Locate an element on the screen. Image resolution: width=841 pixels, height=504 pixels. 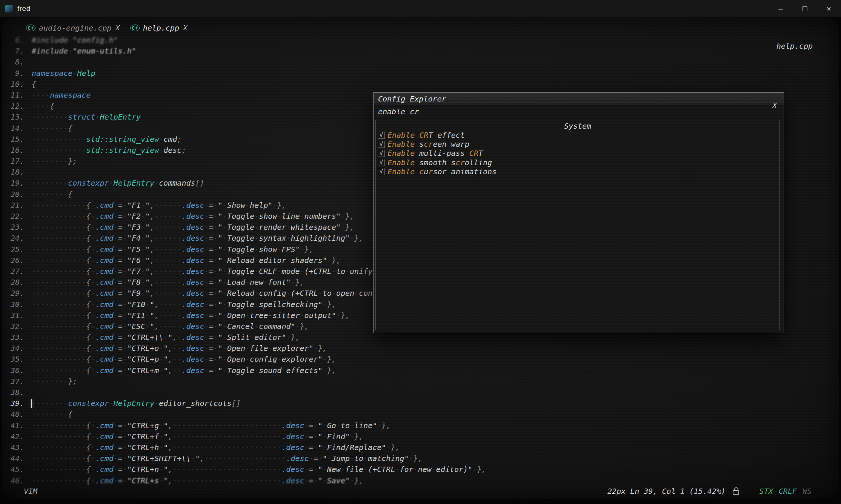
code-token: ············ is located at coordinates (59, 458).